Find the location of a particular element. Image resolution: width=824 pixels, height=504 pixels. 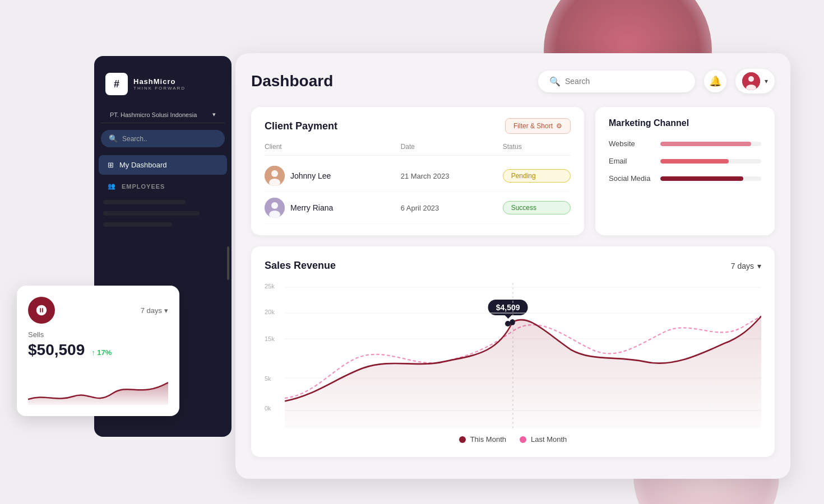

legend-last-month: Last Month is located at coordinates (543, 439).